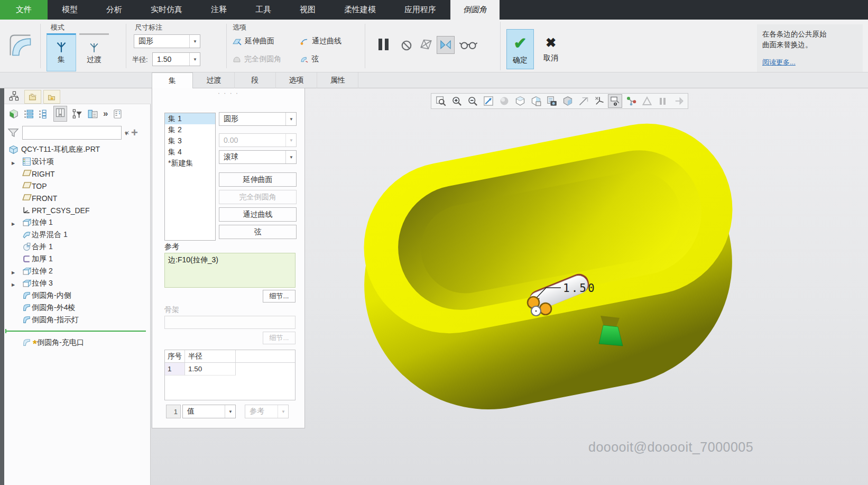  I want to click on chord-option: 弦, so click(310, 59).